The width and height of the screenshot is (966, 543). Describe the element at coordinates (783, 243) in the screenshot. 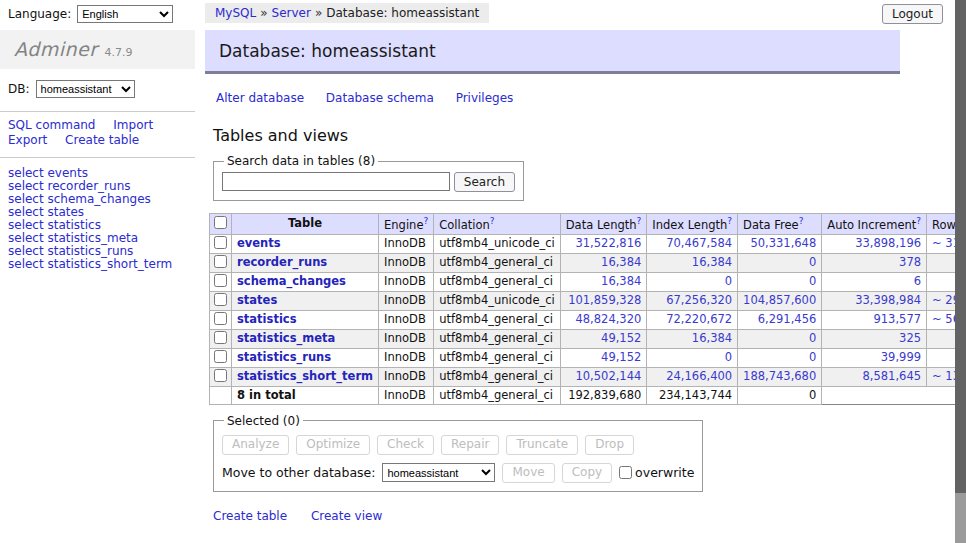

I see `data-free-link: 50,331,648` at that location.